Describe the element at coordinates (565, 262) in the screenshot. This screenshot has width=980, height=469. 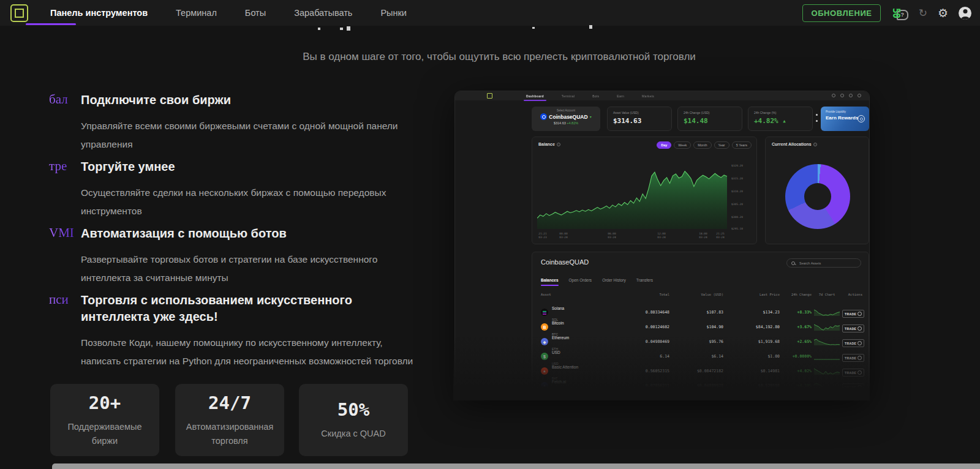
I see `holdings-title: CoinbaseQUAD` at that location.